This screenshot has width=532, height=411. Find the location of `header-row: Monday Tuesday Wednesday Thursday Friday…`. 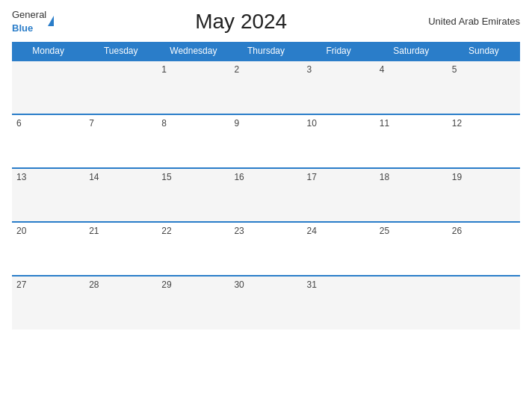

header-row: Monday Tuesday Wednesday Thursday Friday… is located at coordinates (266, 51).